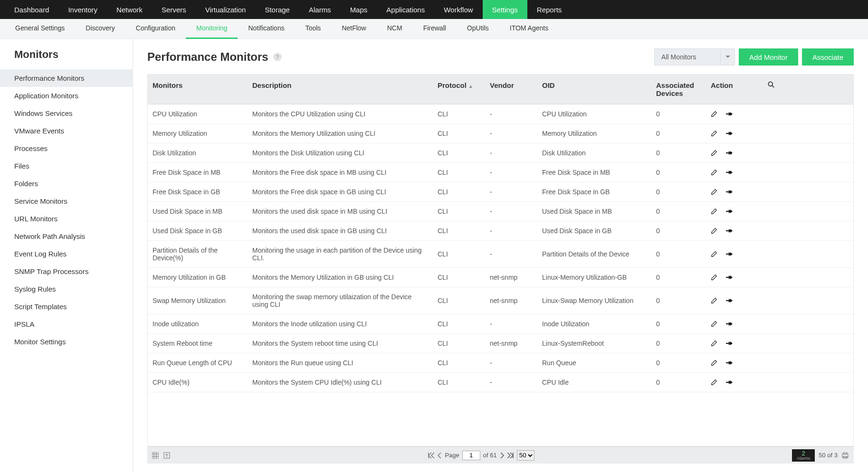 The height and width of the screenshot is (473, 868). Describe the element at coordinates (277, 9) in the screenshot. I see `topnav-item-storage: Storage` at that location.